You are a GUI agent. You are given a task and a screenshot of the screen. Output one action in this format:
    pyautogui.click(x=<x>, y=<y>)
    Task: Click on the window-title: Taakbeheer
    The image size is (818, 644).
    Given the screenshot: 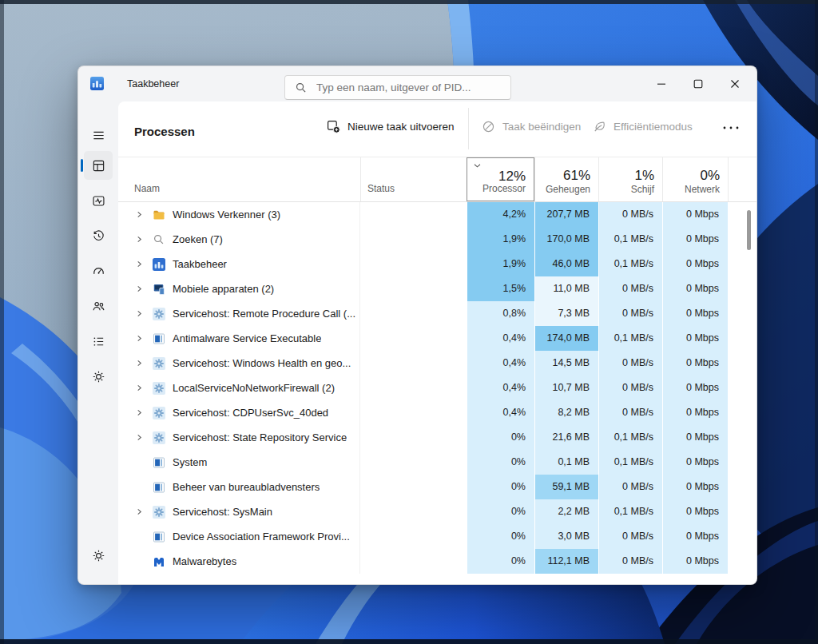 What is the action you would take?
    pyautogui.click(x=153, y=84)
    